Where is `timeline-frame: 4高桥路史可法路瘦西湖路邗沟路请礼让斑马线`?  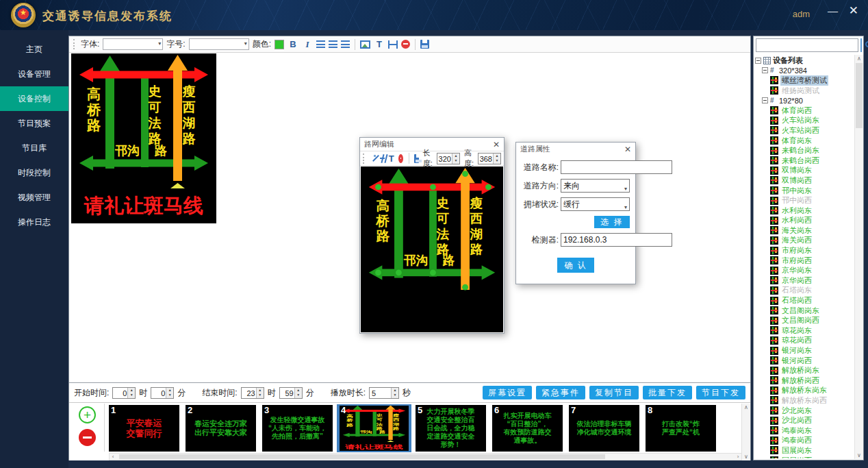
timeline-frame: 4高桥路史可法路瘦西湖路邗沟路请礼让斑马线 is located at coordinates (374, 428).